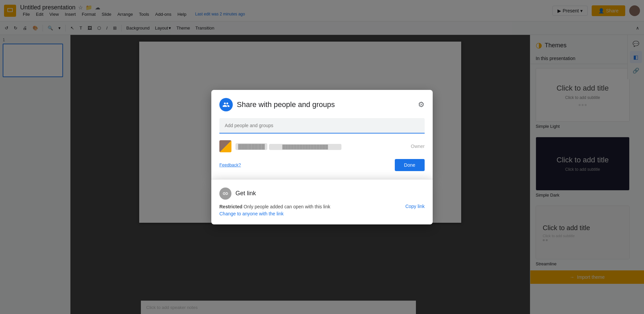  Describe the element at coordinates (226, 105) in the screenshot. I see `share-icon-circle` at that location.